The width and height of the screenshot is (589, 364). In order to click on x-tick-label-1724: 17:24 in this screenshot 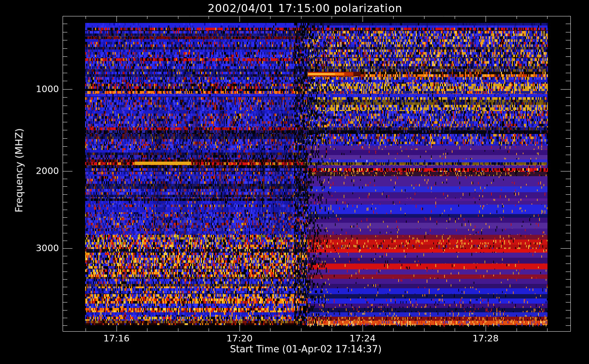, I will do `click(363, 339)`.